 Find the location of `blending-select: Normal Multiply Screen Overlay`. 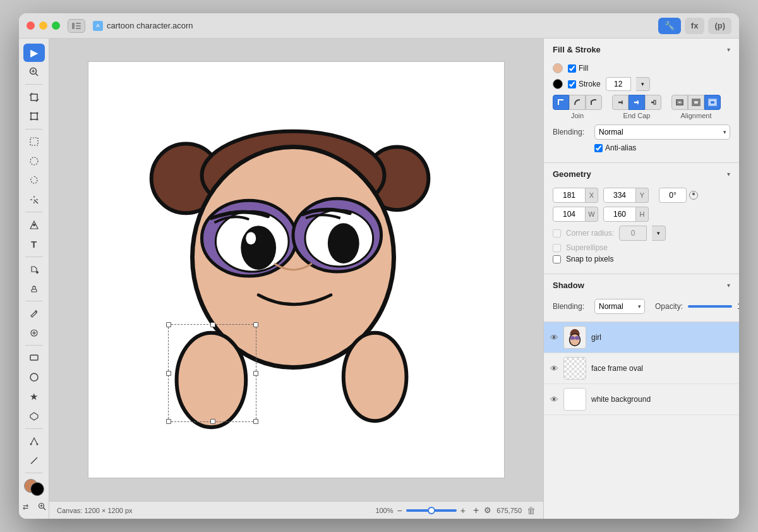

blending-select: Normal Multiply Screen Overlay is located at coordinates (662, 132).